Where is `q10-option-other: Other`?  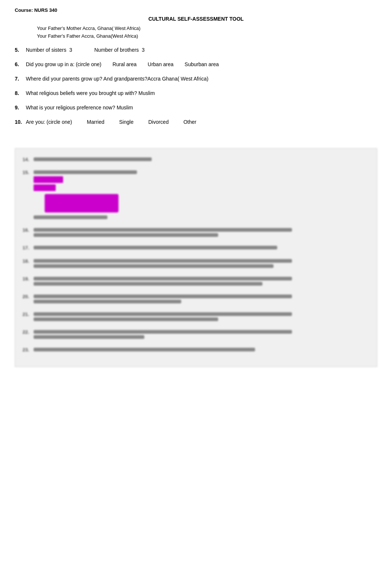
q10-option-other: Other is located at coordinates (190, 122).